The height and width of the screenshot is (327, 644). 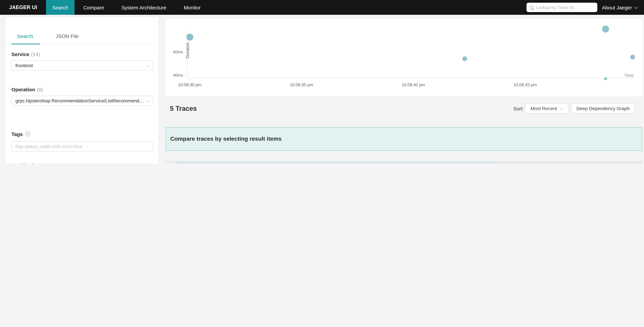 I want to click on compare-banner: Compare traces by selecting result items, so click(x=404, y=139).